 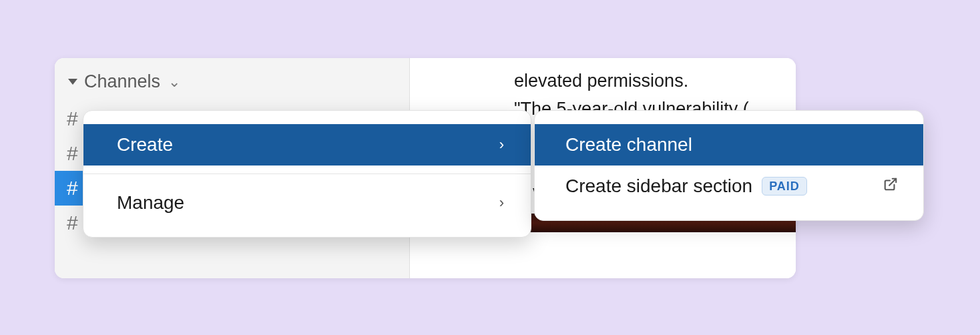 I want to click on menu-item-label: Create, so click(x=145, y=145).